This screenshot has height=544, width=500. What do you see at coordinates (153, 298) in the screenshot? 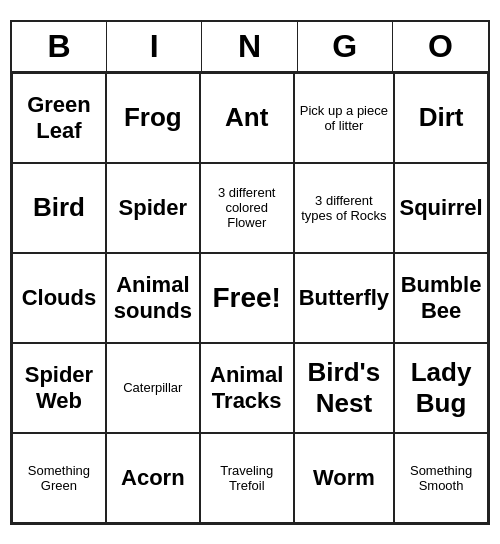
I see `bingo-cell-11: Animal sounds` at bounding box center [153, 298].